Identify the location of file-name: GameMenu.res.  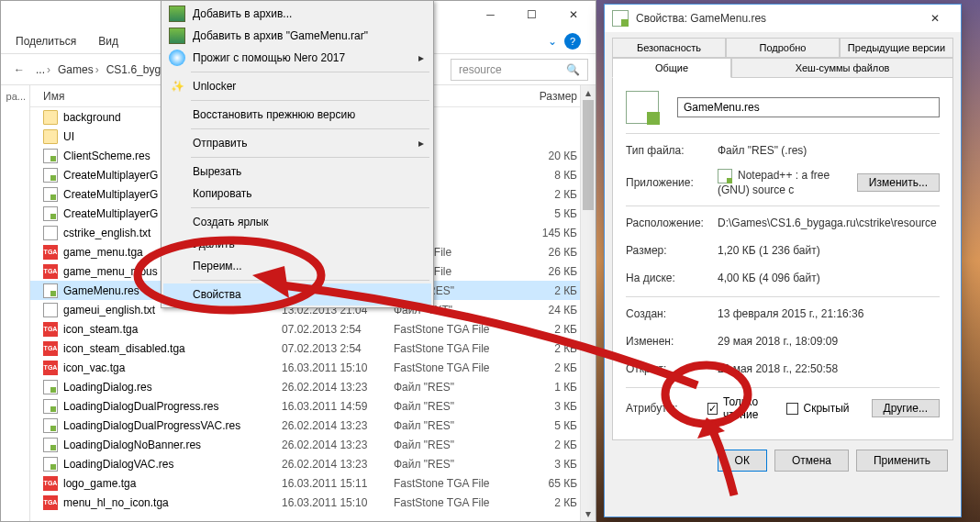
(101, 291).